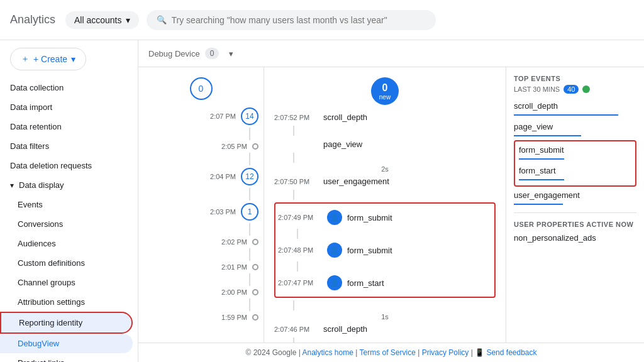 This screenshot has width=644, height=362. Describe the element at coordinates (299, 20) in the screenshot. I see `search-input` at that location.